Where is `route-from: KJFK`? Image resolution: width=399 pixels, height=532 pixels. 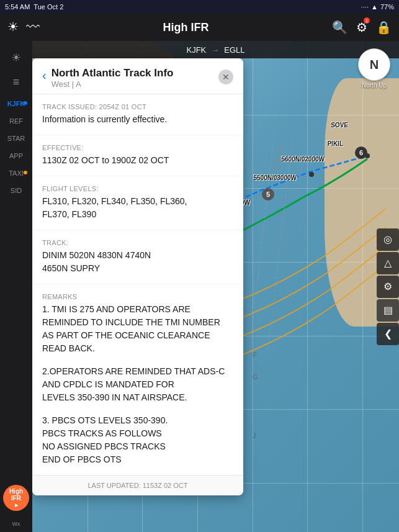
route-from: KJFK is located at coordinates (196, 50).